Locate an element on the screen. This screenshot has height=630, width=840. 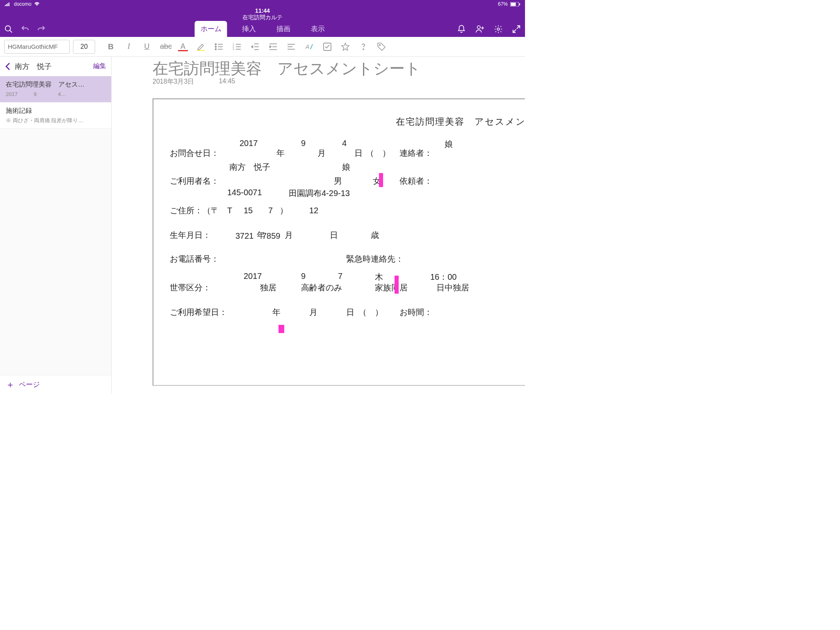
signal-icon is located at coordinates (8, 4).